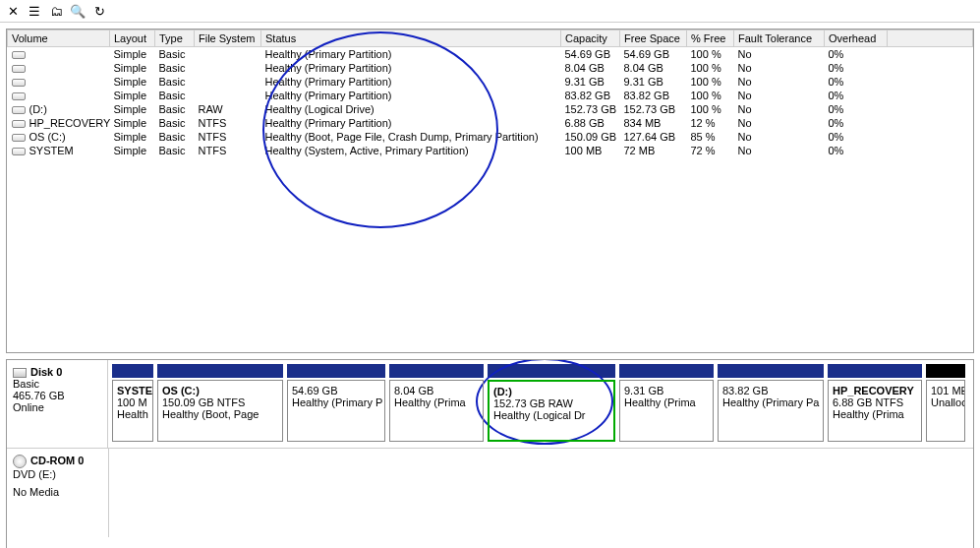 Image resolution: width=980 pixels, height=548 pixels. Describe the element at coordinates (175, 39) in the screenshot. I see `col-type: Type` at that location.